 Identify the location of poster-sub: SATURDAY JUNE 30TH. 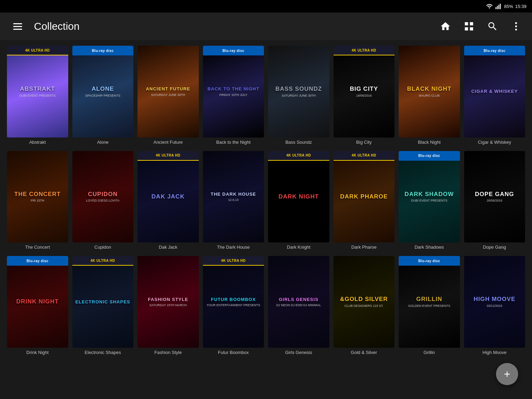
(299, 96).